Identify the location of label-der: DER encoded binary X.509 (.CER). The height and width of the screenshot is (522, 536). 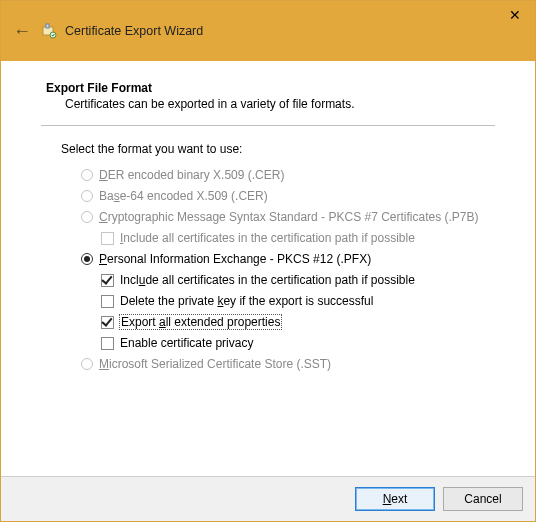
(192, 175).